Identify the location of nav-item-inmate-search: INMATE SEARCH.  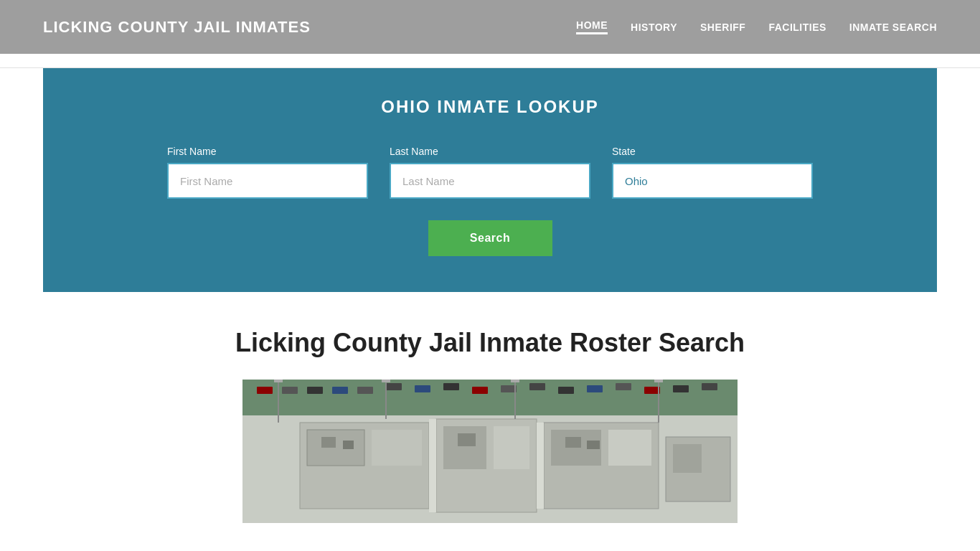
(893, 27).